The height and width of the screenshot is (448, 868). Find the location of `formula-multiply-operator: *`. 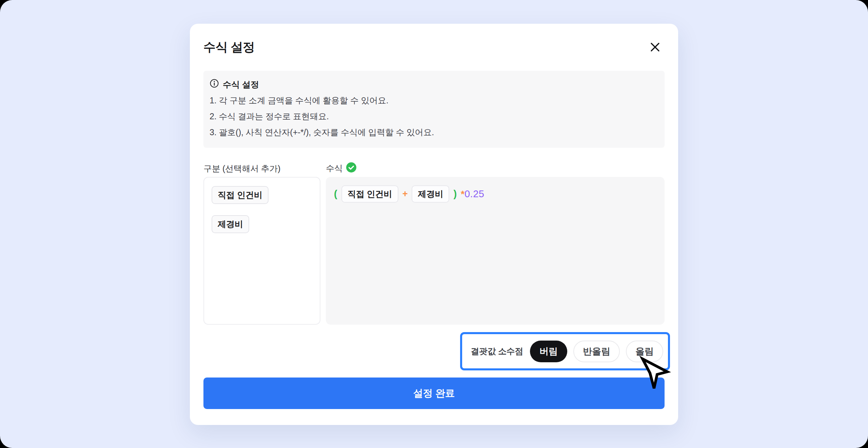

formula-multiply-operator: * is located at coordinates (462, 194).